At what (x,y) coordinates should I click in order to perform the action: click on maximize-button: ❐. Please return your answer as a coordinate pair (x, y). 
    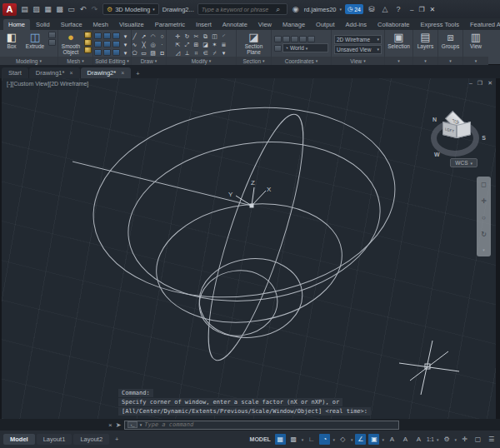
    Looking at the image, I should click on (422, 10).